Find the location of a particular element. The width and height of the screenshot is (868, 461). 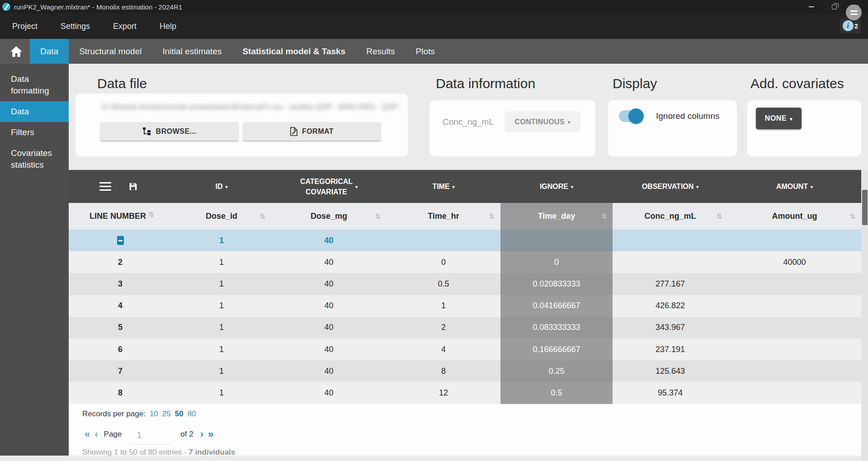

home-button is located at coordinates (16, 52).